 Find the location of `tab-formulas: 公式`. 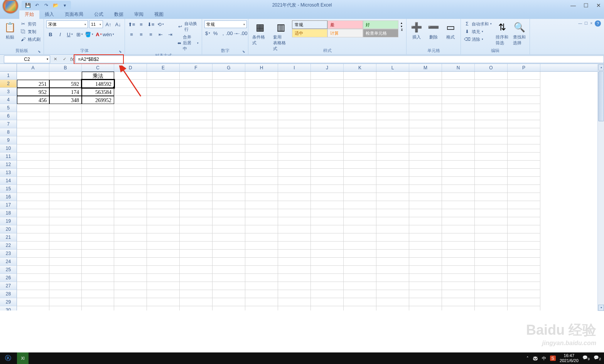

tab-formulas: 公式 is located at coordinates (99, 15).